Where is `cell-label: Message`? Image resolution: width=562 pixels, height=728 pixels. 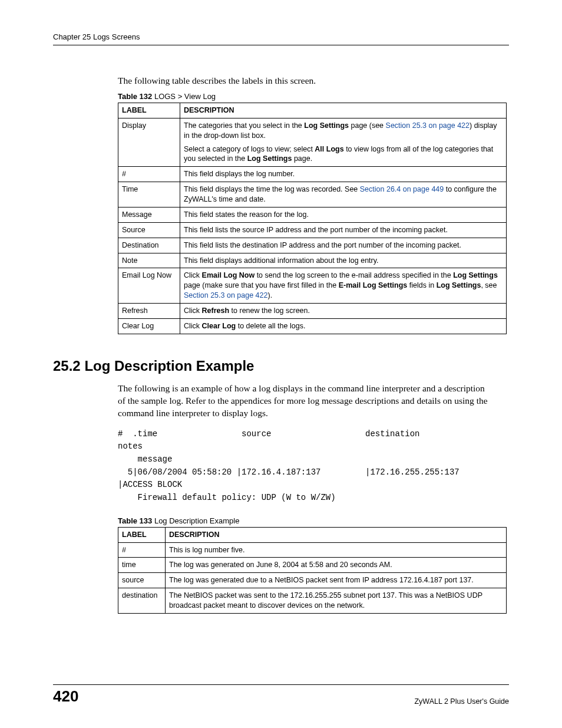 cell-label: Message is located at coordinates (150, 215).